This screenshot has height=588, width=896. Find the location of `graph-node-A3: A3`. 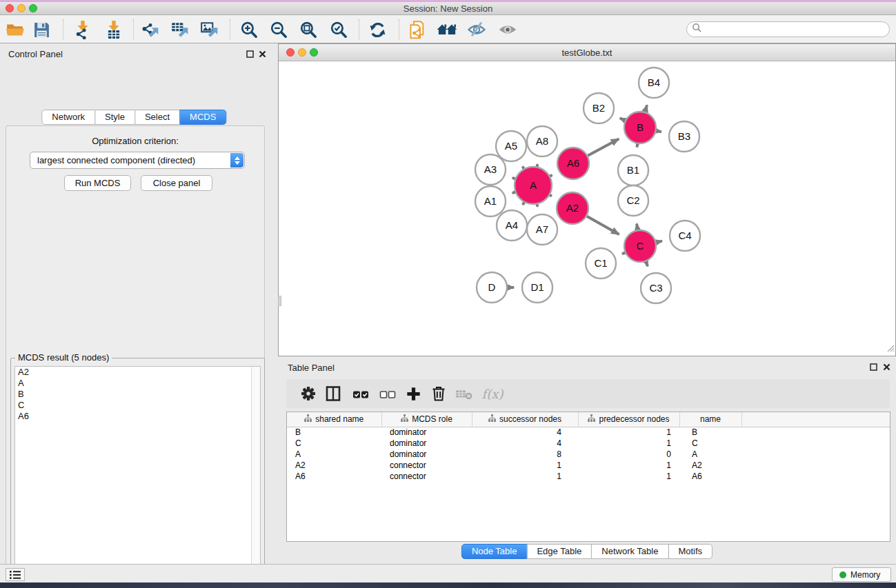

graph-node-A3: A3 is located at coordinates (490, 170).